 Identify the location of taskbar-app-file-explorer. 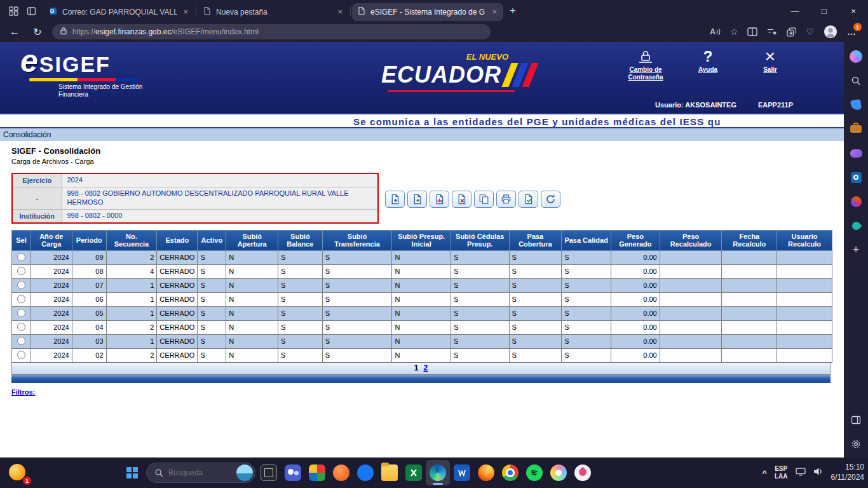
(390, 473).